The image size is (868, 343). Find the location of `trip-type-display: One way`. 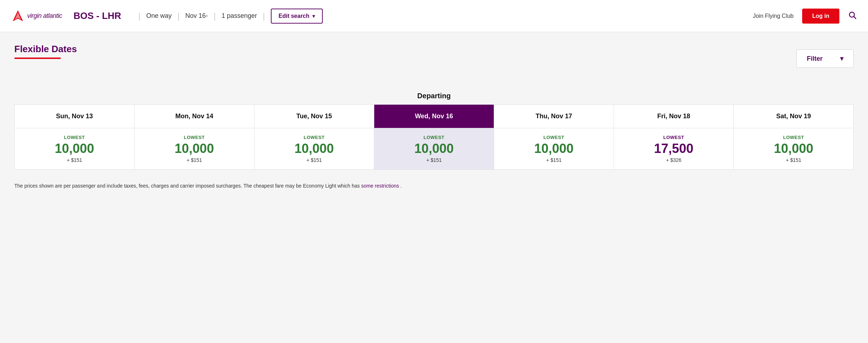

trip-type-display: One way is located at coordinates (159, 16).